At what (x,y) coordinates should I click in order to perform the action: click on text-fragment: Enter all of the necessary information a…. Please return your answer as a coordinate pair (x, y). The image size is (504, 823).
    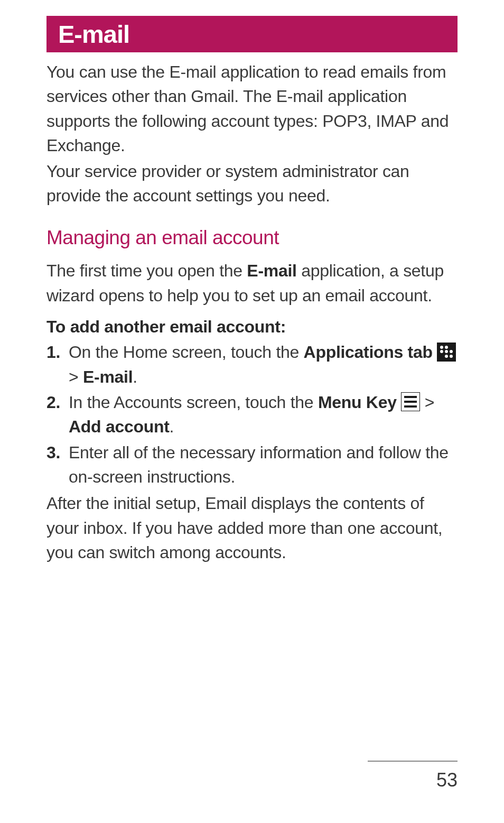
    Looking at the image, I should click on (259, 465).